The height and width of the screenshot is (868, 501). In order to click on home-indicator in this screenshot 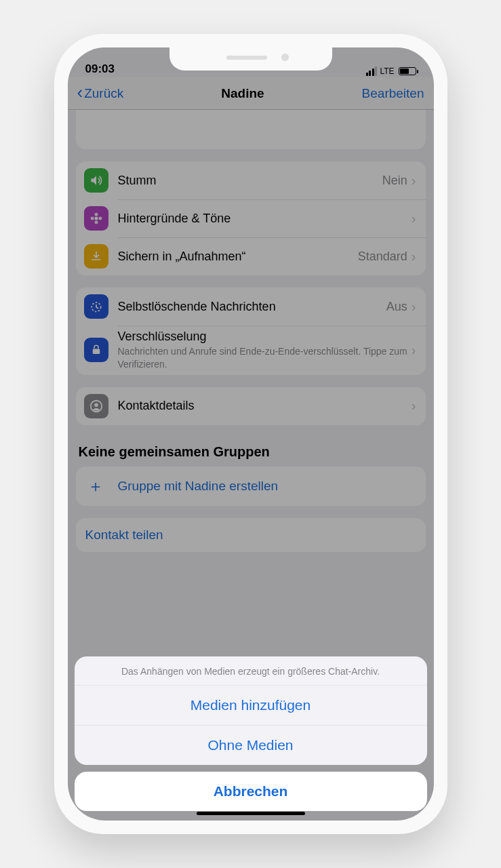, I will do `click(251, 814)`.